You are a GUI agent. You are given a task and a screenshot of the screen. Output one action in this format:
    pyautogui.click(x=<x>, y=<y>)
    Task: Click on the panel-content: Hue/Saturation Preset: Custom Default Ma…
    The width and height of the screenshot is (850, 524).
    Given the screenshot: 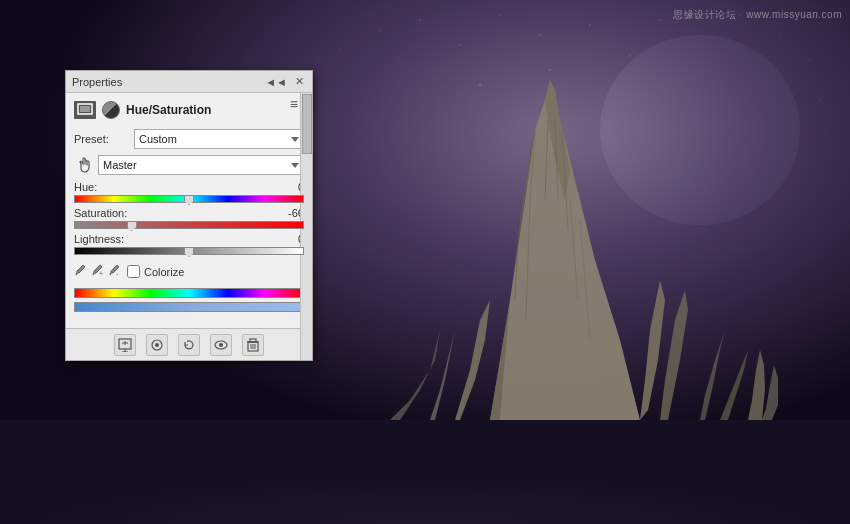 What is the action you would take?
    pyautogui.click(x=189, y=210)
    